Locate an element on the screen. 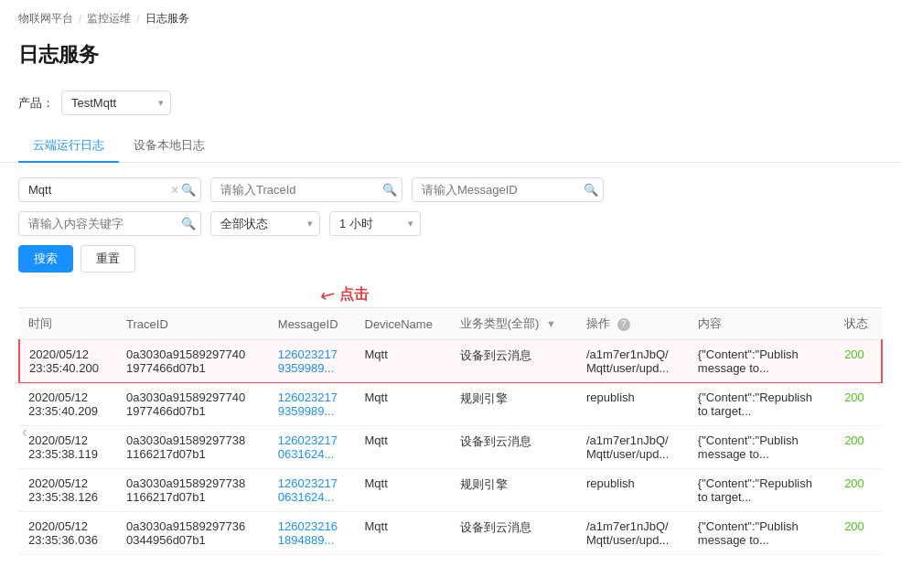 Image resolution: width=901 pixels, height=588 pixels. breadcrumb-sep-2: / is located at coordinates (137, 19).